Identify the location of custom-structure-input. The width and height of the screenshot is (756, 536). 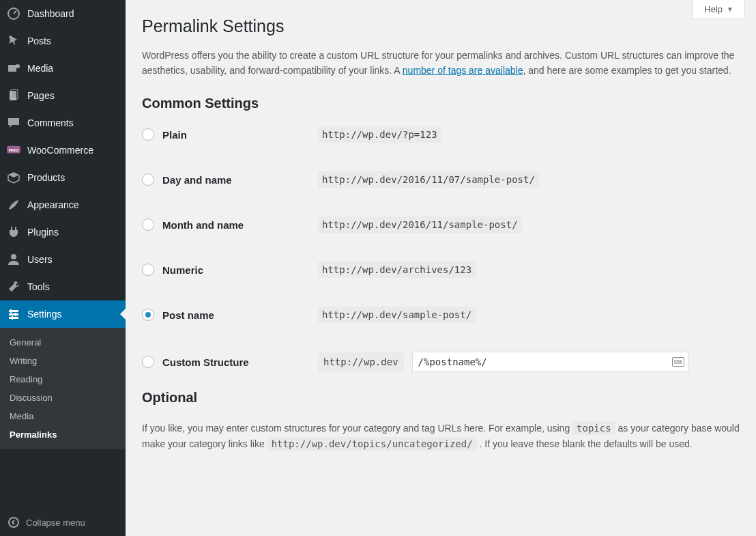
(550, 362).